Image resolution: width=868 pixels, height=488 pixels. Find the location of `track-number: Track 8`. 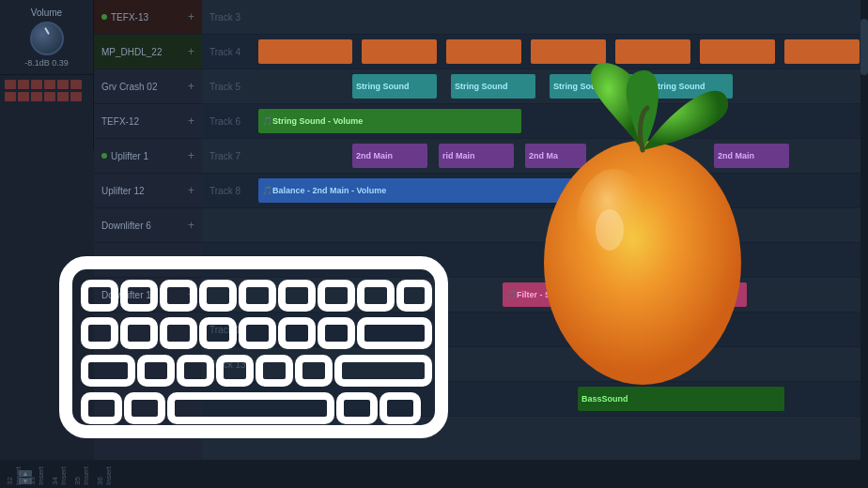

track-number: Track 8 is located at coordinates (230, 191).